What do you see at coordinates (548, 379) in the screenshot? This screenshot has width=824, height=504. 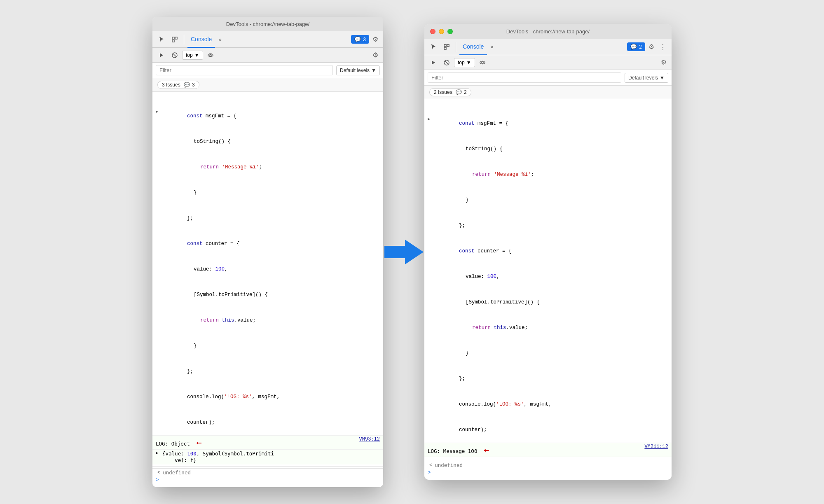 I see `code-line-11-right: };` at bounding box center [548, 379].